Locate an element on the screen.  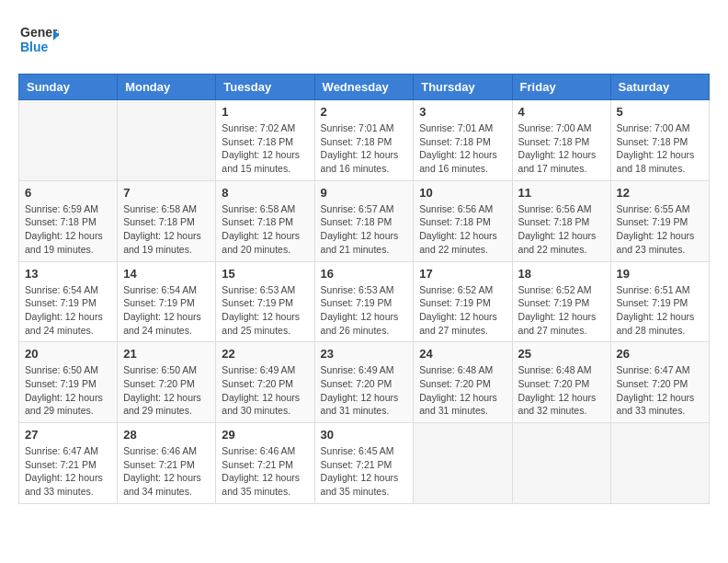
calendar-header-monday: Monday is located at coordinates (167, 87).